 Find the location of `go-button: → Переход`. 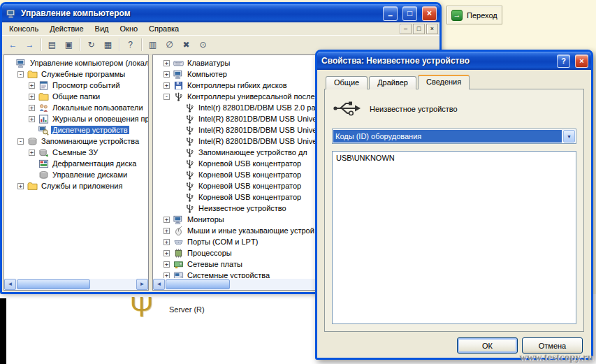

go-button: → Переход is located at coordinates (474, 15).